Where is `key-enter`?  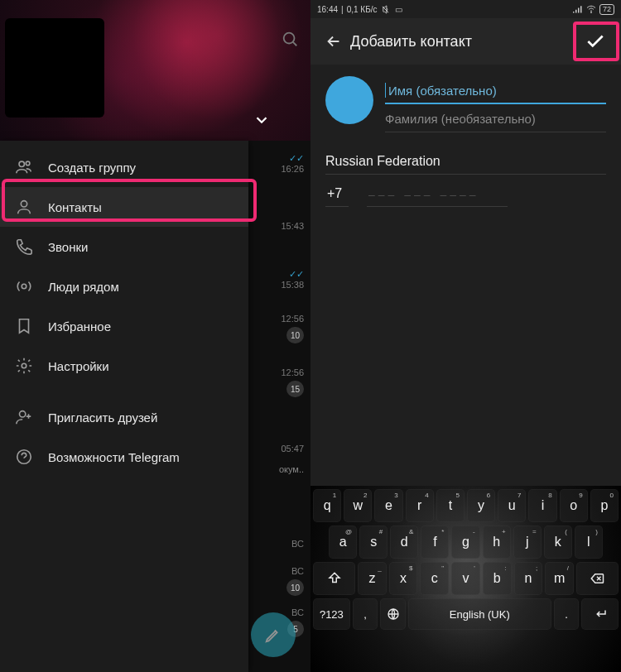 key-enter is located at coordinates (599, 614).